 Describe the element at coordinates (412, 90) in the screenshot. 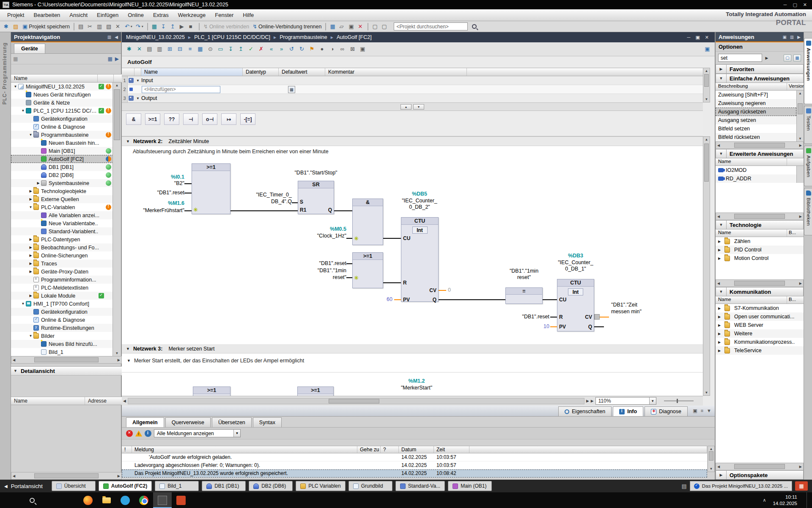

I see `interface-row-add: 2 <Hinzufügen> ▦` at that location.